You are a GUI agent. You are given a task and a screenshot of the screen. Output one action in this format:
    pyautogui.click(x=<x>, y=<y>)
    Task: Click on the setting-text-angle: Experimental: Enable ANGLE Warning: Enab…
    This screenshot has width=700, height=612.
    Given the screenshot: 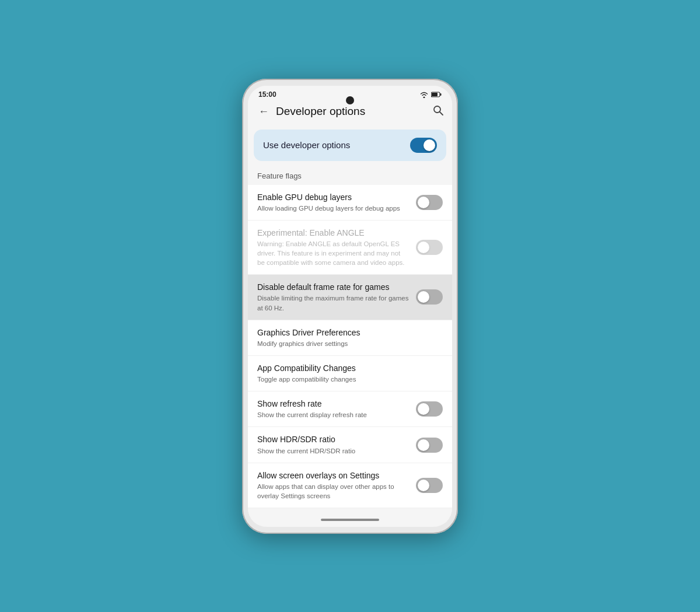 What is the action you would take?
    pyautogui.click(x=337, y=247)
    